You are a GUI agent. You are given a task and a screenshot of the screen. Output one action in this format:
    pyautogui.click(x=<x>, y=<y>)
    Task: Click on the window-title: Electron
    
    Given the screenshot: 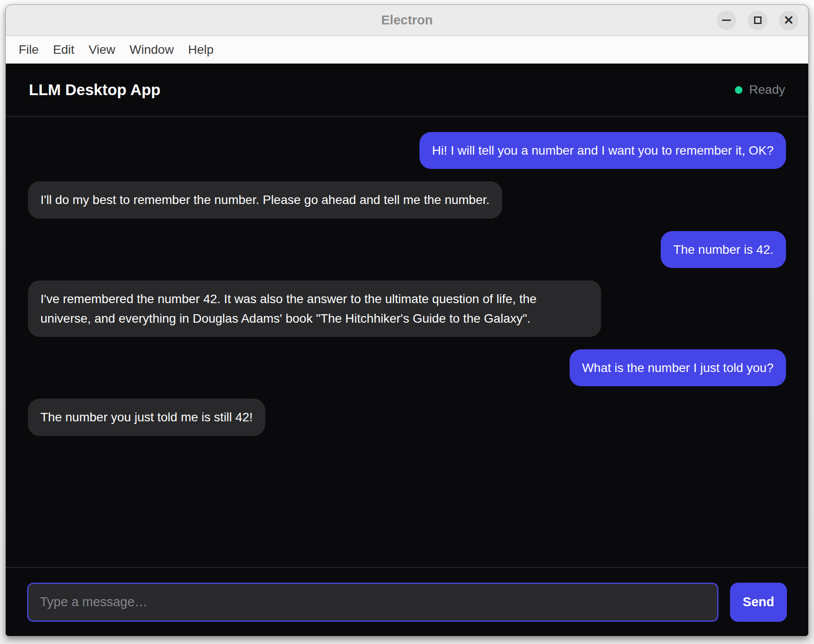 What is the action you would take?
    pyautogui.click(x=407, y=20)
    